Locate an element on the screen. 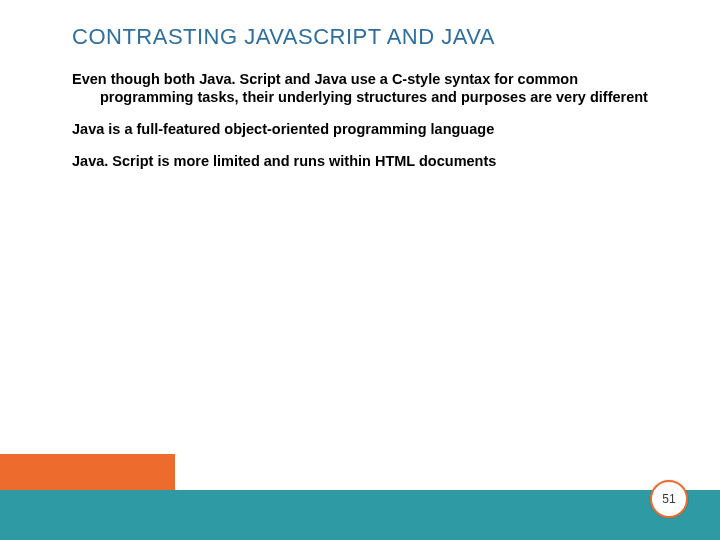 The width and height of the screenshot is (720, 540). p1-continuation: programming tasks, their underlying stru… is located at coordinates (367, 97).